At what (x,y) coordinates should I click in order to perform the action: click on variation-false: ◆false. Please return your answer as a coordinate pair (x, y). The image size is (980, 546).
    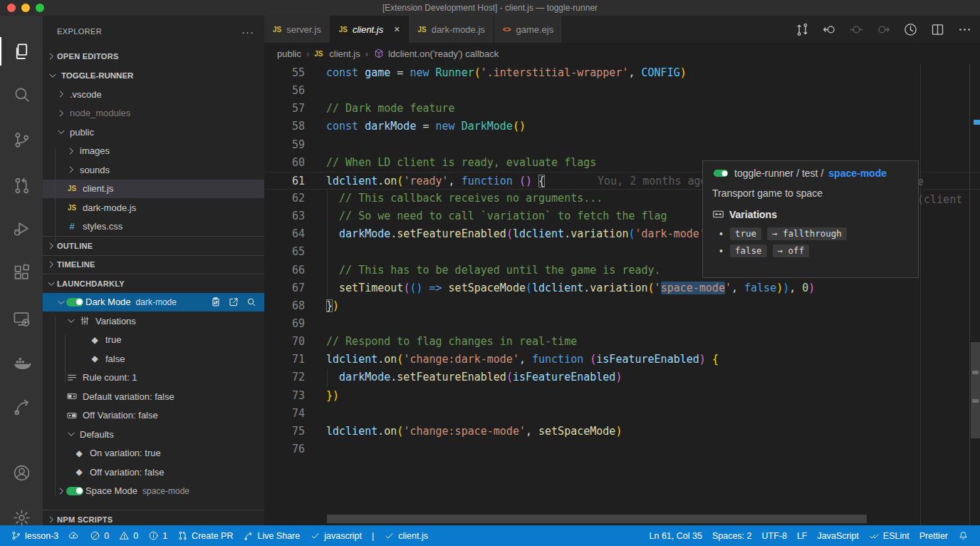
    Looking at the image, I should click on (154, 359).